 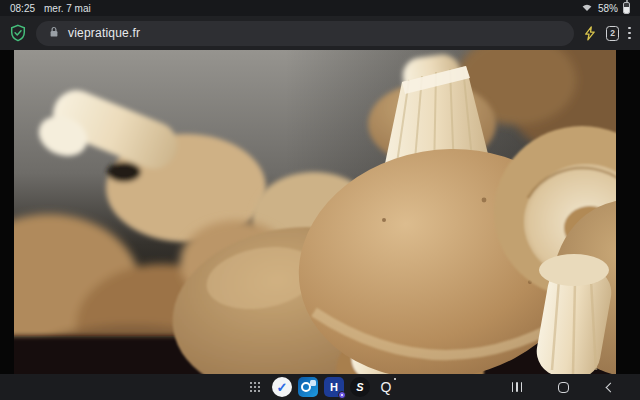 What do you see at coordinates (320, 387) in the screenshot?
I see `taskbar: ✓ H S Q` at bounding box center [320, 387].